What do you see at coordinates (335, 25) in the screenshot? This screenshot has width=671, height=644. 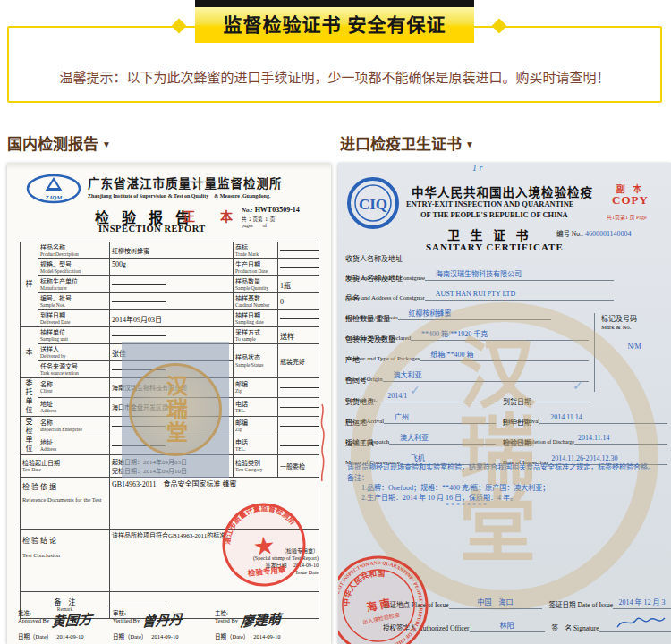 I see `banner-title: 监督检验证书 安全有保证` at bounding box center [335, 25].